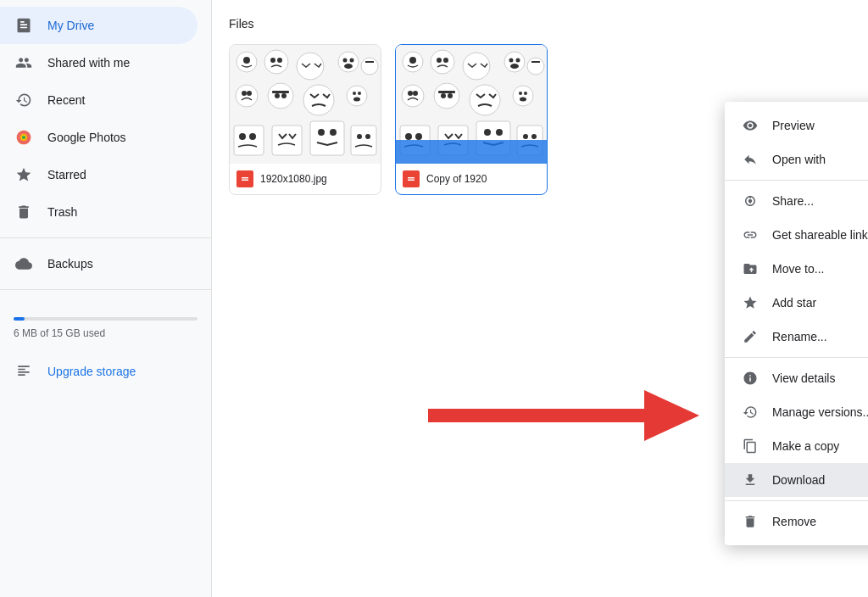 This screenshot has width=868, height=597. Describe the element at coordinates (105, 237) in the screenshot. I see `sidebar-divider` at that location.